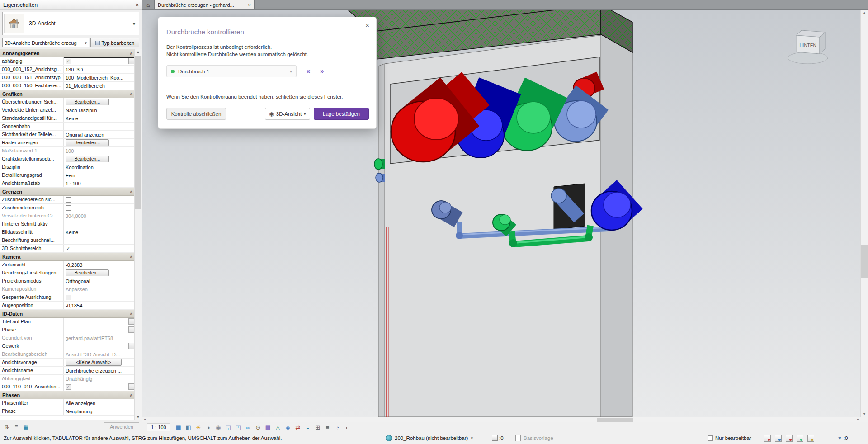 The image size is (868, 444). Describe the element at coordinates (789, 439) in the screenshot. I see `select-pinned-icon` at that location.